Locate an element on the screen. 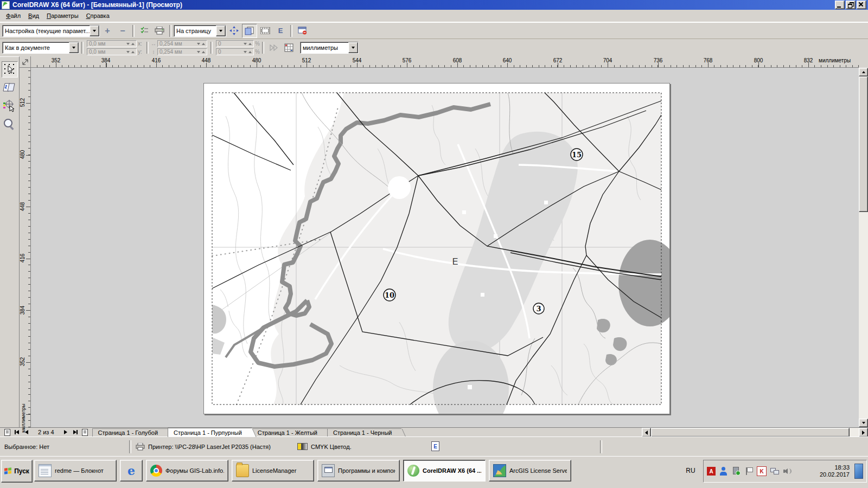 This screenshot has width=868, height=488. taskbar-button-arcgis: ArcGIS License Serve... is located at coordinates (530, 471).